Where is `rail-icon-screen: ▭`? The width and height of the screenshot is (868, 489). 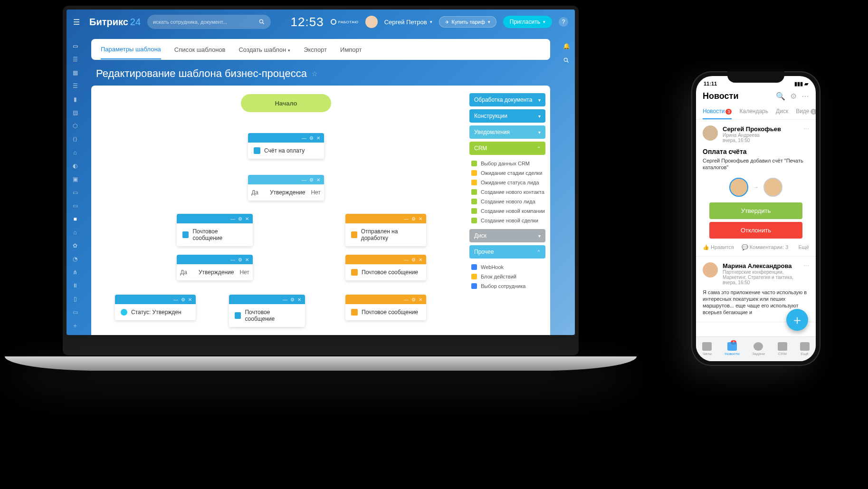 rail-icon-screen: ▭ is located at coordinates (75, 312).